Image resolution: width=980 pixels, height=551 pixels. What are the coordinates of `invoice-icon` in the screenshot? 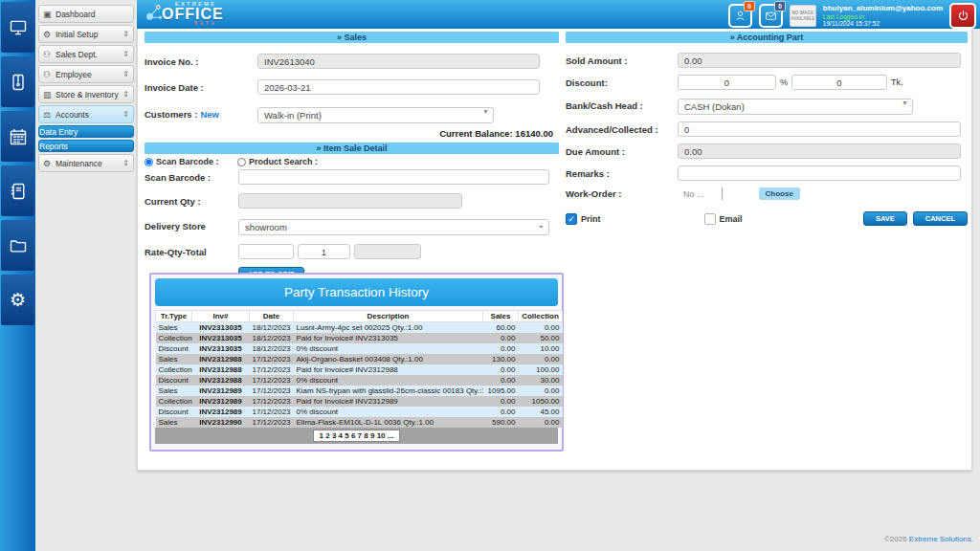 It's located at (17, 82).